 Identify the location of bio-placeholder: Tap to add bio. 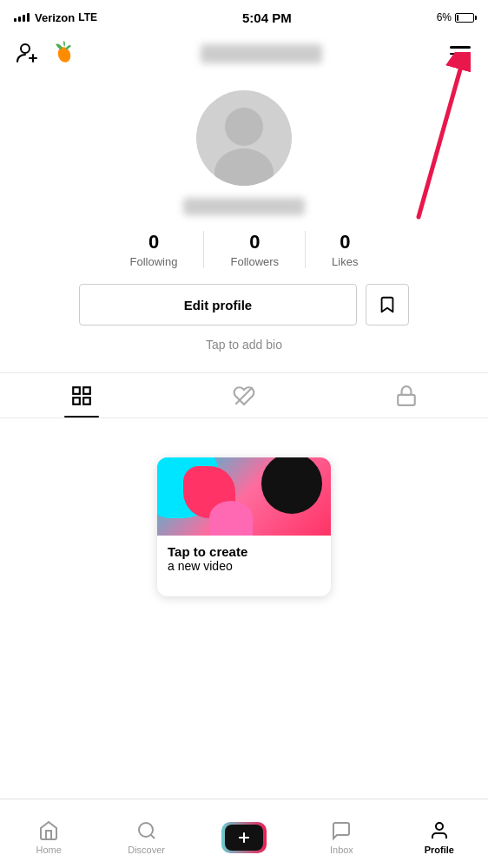
(244, 345).